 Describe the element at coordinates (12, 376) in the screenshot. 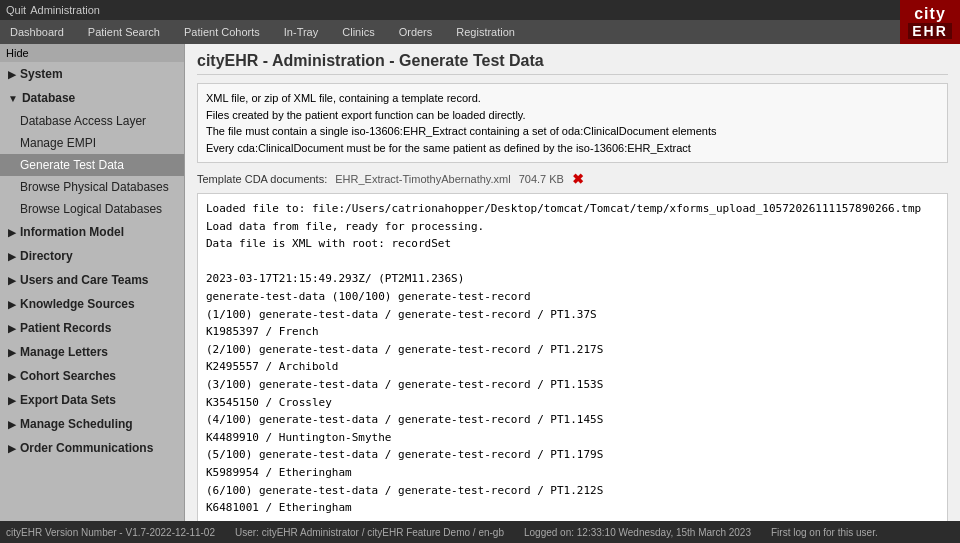

I see `cohort-searches-arrow-icon: ▶` at that location.